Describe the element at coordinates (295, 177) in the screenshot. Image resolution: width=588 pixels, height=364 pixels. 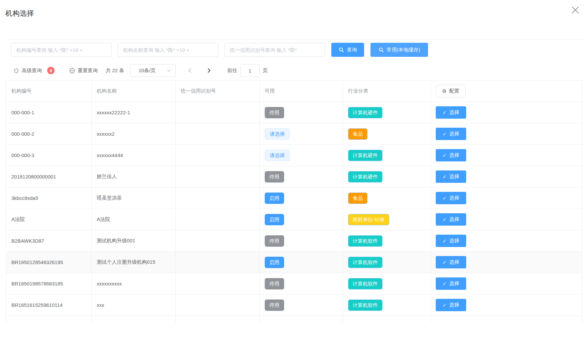
I see `table-row: 2018120800000001 娇兰佳人 停用 计算机硬件 ✓选择` at that location.